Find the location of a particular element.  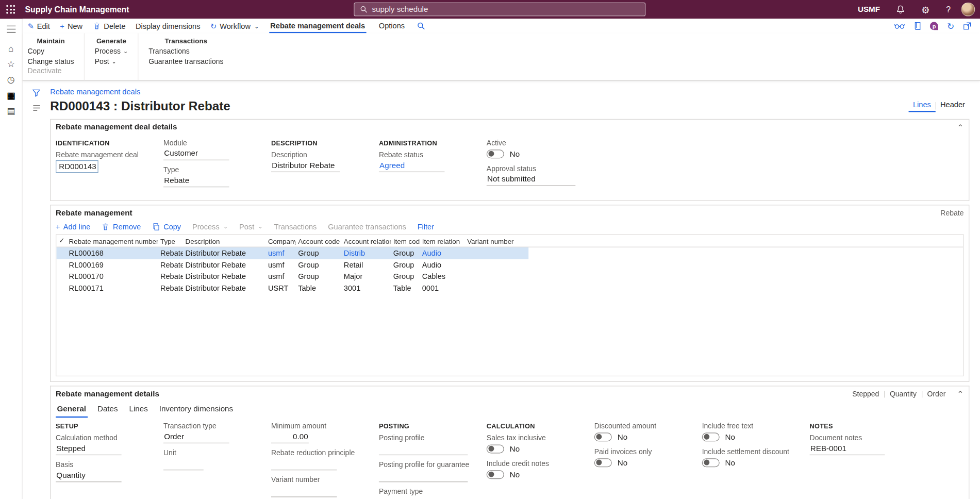

basis-input: Quantity is located at coordinates (89, 476).